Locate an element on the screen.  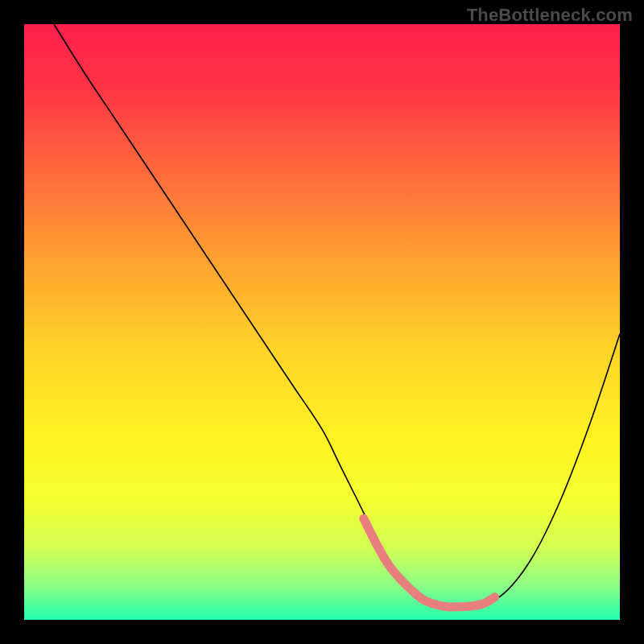
attribution-text: TheBottleneck.com is located at coordinates (550, 15).